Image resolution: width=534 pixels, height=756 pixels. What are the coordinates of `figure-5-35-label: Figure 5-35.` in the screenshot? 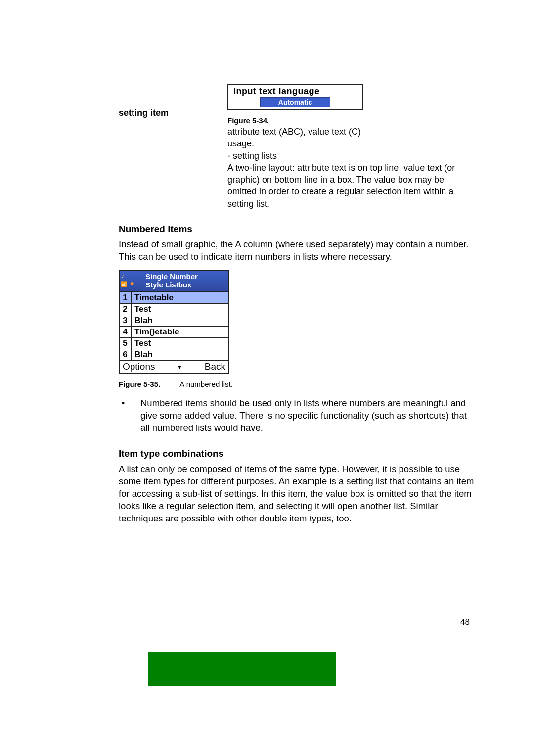 It's located at (148, 384).